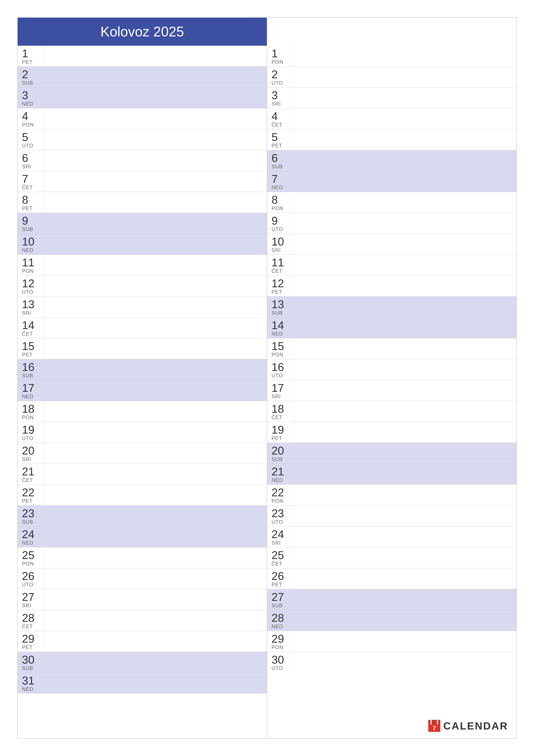  What do you see at coordinates (142, 265) in the screenshot?
I see `day-row: 11PON` at bounding box center [142, 265].